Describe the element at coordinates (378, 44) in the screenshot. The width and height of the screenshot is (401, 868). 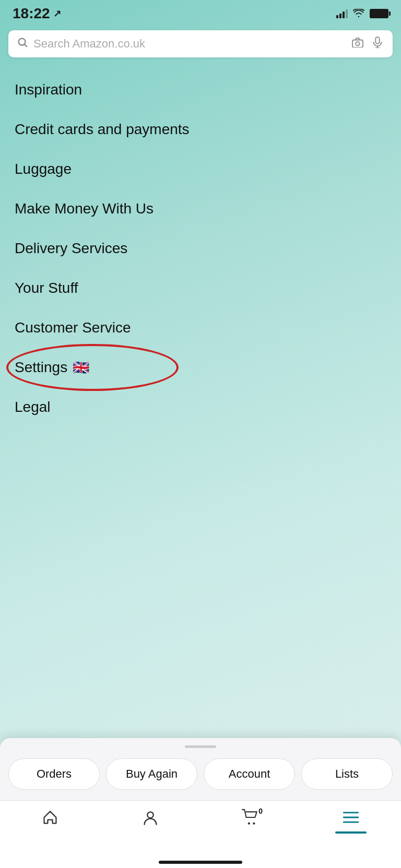
I see `mic-icon` at that location.